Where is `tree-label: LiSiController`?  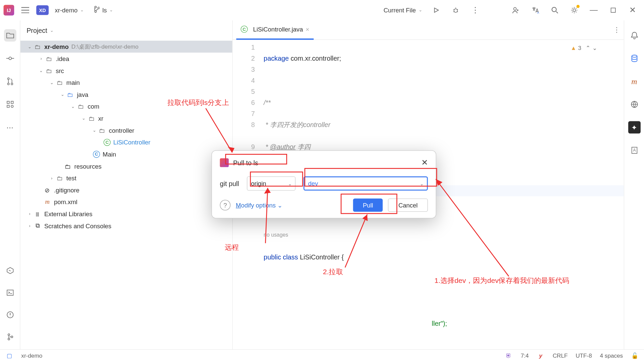
tree-label: LiSiController is located at coordinates (132, 142).